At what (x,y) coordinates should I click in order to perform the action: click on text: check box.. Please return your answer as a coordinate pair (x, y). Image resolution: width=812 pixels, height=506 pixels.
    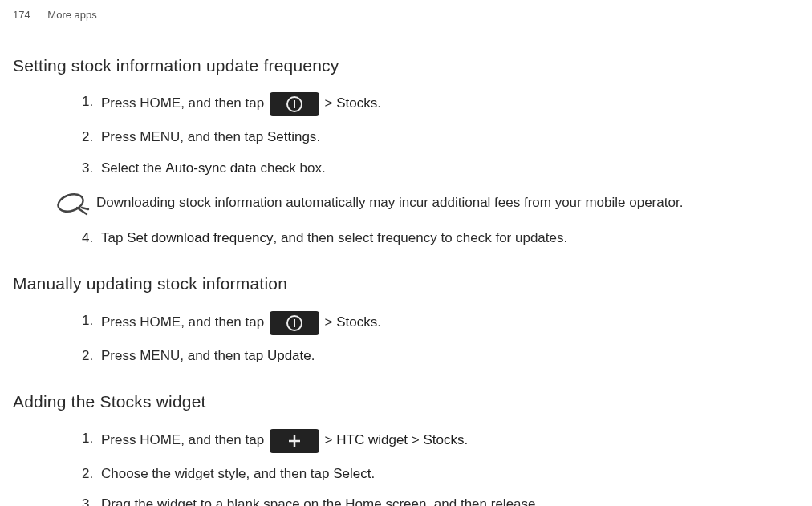
    Looking at the image, I should click on (291, 168).